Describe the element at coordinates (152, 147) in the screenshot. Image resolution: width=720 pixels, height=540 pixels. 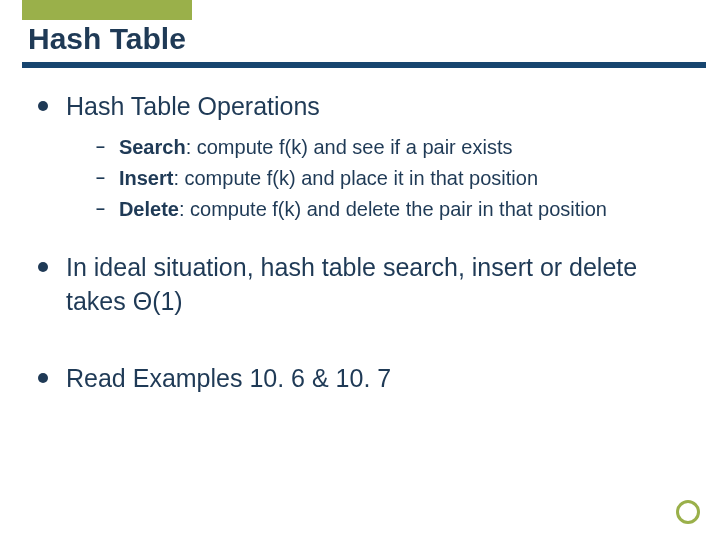
I see `sub-bullet-bold: Search` at that location.